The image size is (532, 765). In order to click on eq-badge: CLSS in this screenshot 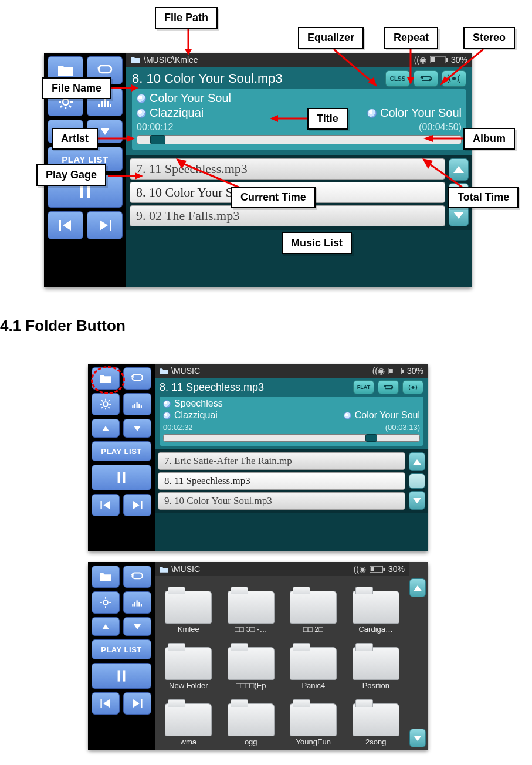, I will do `click(398, 79)`.